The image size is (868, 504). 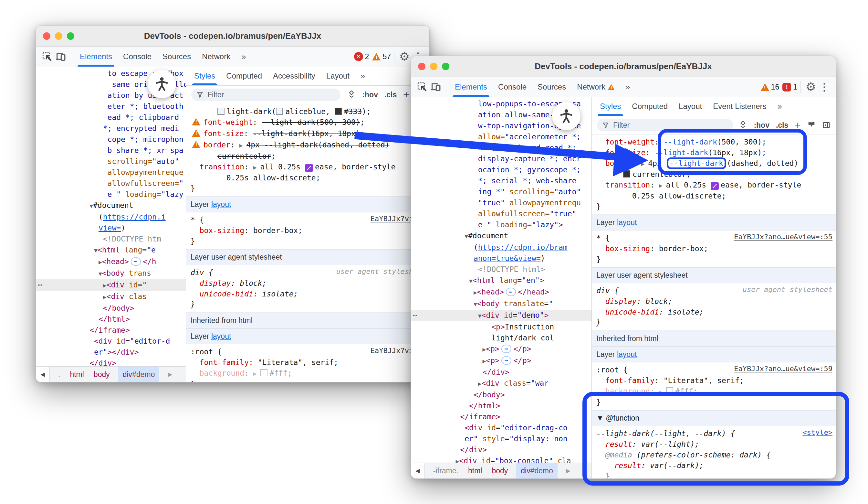 I want to click on minimize-button, so click(x=59, y=36).